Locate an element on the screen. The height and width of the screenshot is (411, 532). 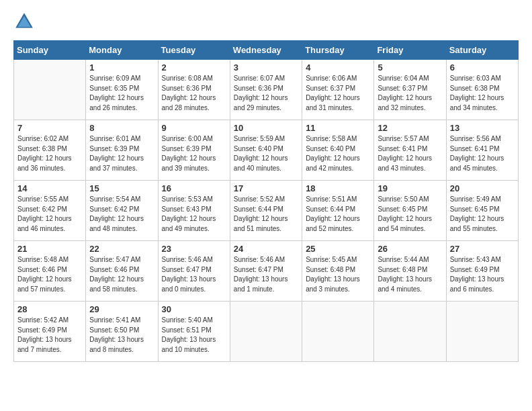
day-info: Sunrise: 5:50 AMSunset: 6:45 PMDaylight:… is located at coordinates (410, 214).